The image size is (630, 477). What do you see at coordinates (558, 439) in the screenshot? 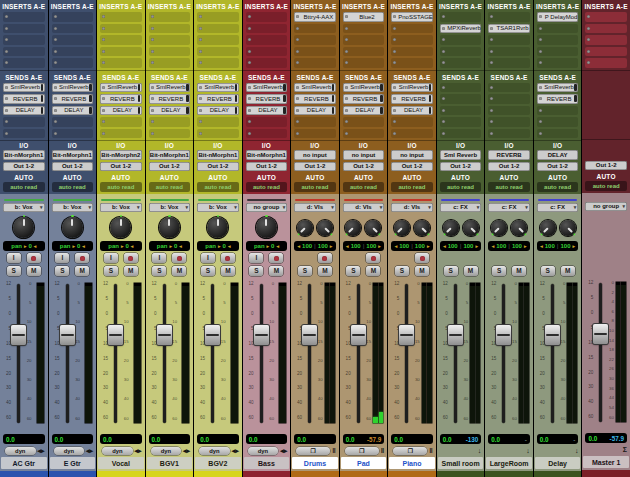
I see `volume-display: 0.0-` at bounding box center [558, 439].